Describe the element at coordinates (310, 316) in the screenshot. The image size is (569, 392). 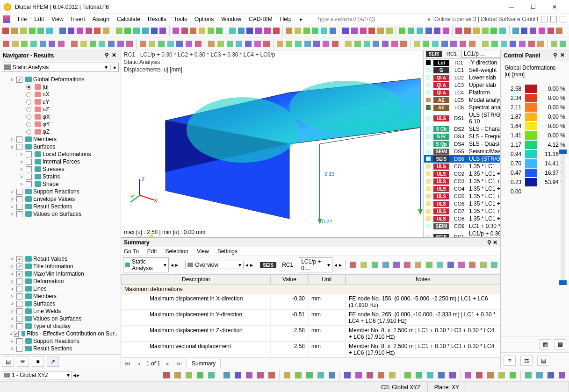
I see `summary-table: DescriptionValueUnitNotesMaximum deforma…` at that location.